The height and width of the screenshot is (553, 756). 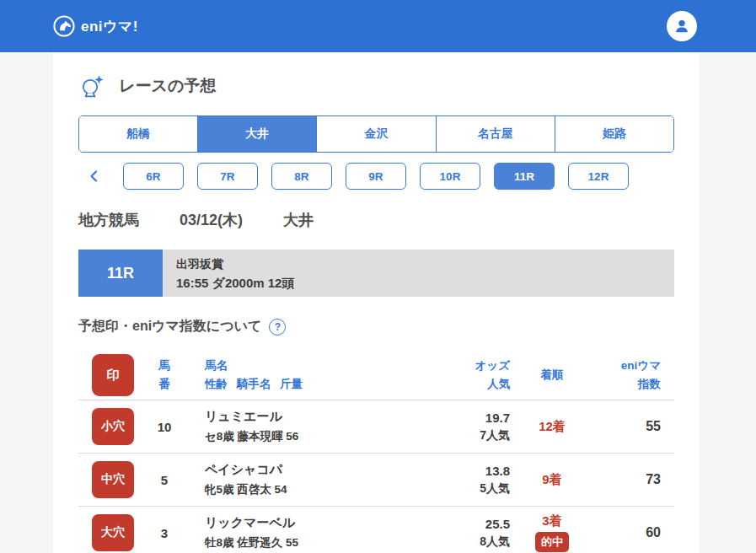 I want to click on help-icon: ?, so click(x=277, y=327).